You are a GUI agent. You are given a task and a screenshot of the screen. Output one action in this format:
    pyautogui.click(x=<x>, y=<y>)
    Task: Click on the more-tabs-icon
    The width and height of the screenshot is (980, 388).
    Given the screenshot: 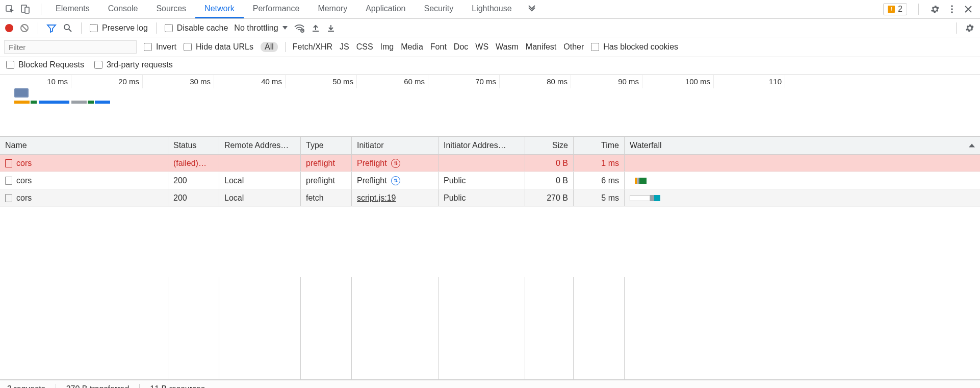 What is the action you would take?
    pyautogui.click(x=532, y=9)
    